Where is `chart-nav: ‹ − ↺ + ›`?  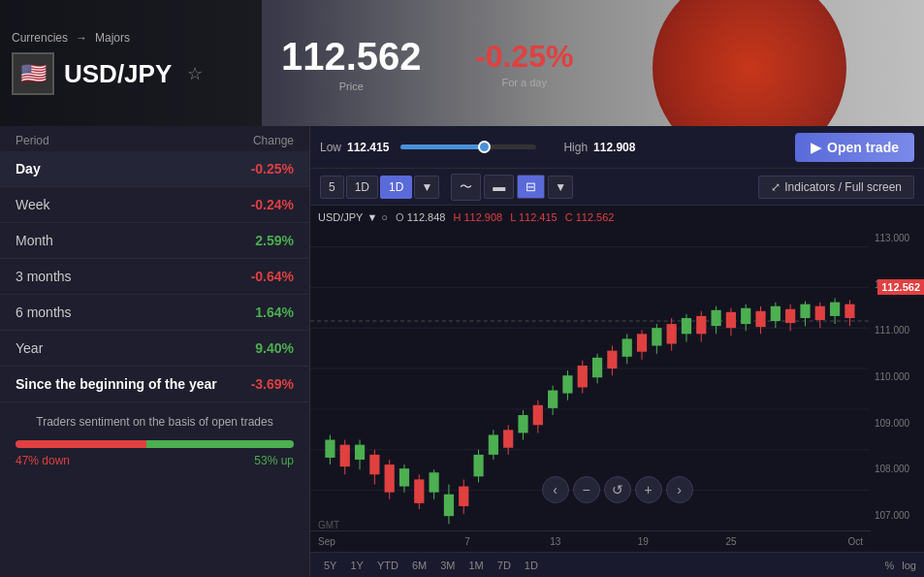 chart-nav: ‹ − ↺ + › is located at coordinates (618, 490).